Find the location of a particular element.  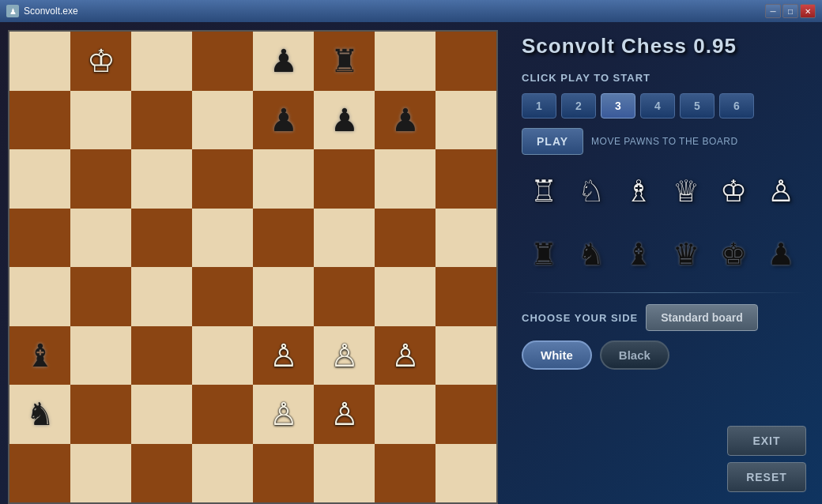

cell-0-1: ♔ is located at coordinates (101, 62).